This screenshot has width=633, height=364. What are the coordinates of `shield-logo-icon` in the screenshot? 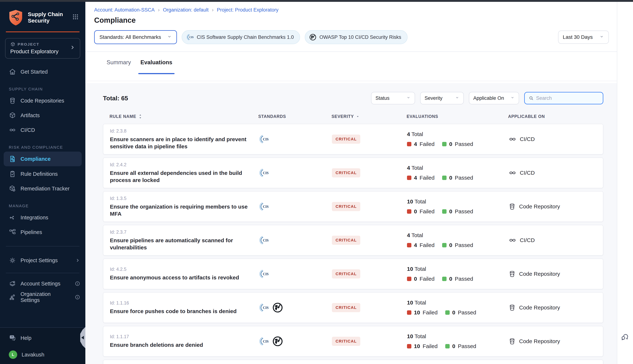 It's located at (16, 18).